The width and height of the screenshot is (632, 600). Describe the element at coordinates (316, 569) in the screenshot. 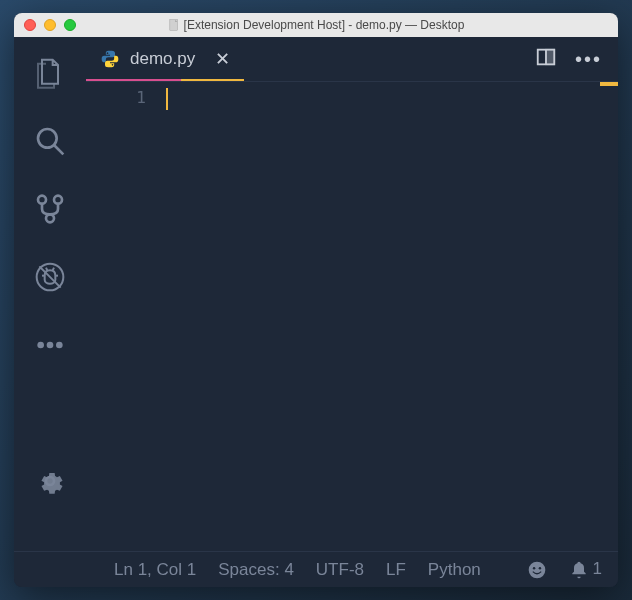

I see `status-bar: Ln 1, Col 1 Spaces: 4 UTF-8 LF Python 1` at that location.